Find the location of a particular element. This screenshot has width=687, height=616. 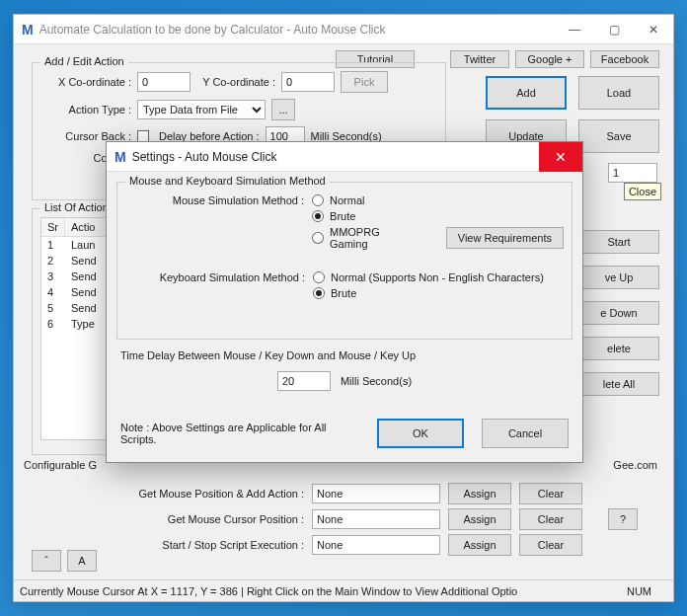

minimize-button: — is located at coordinates (574, 30).